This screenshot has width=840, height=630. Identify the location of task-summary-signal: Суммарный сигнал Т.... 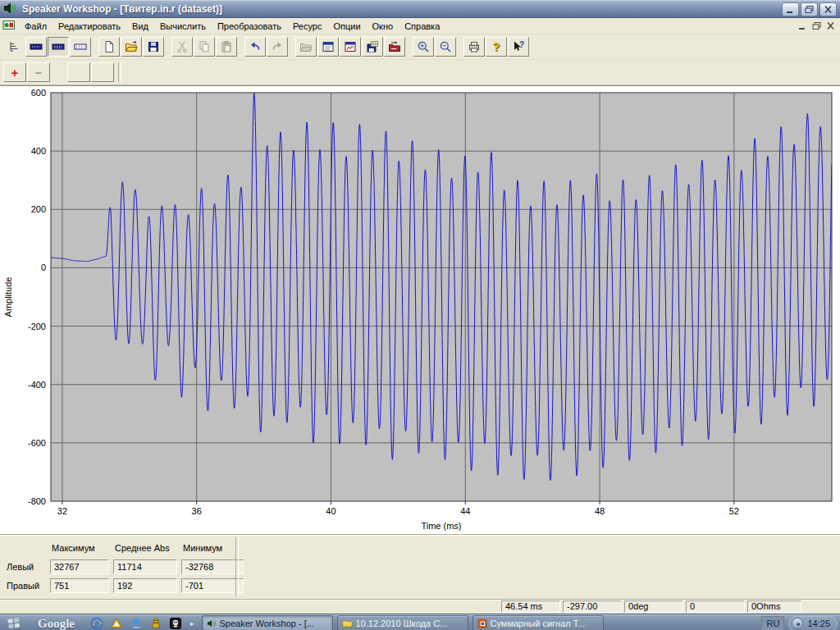
(538, 623).